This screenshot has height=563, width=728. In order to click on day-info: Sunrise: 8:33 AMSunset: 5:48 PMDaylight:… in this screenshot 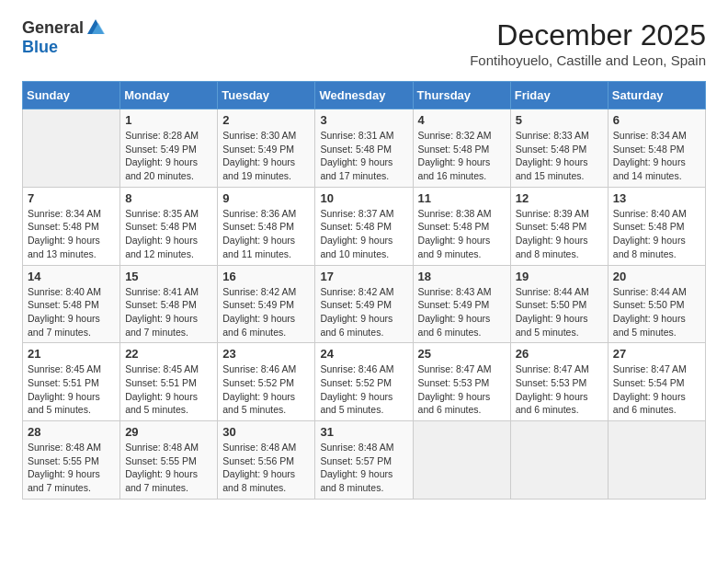, I will do `click(559, 156)`.